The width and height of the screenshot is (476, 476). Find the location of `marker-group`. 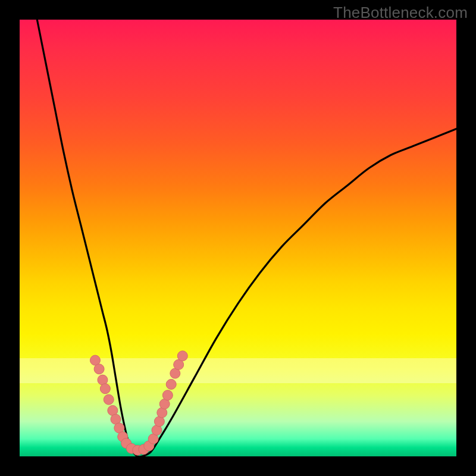

marker-group is located at coordinates (139, 403).